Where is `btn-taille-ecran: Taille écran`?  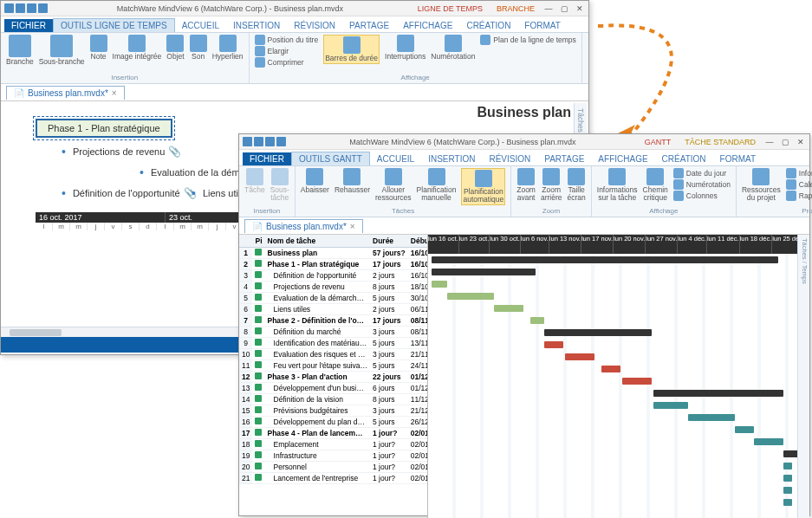 btn-taille-ecran: Taille écran is located at coordinates (577, 185).